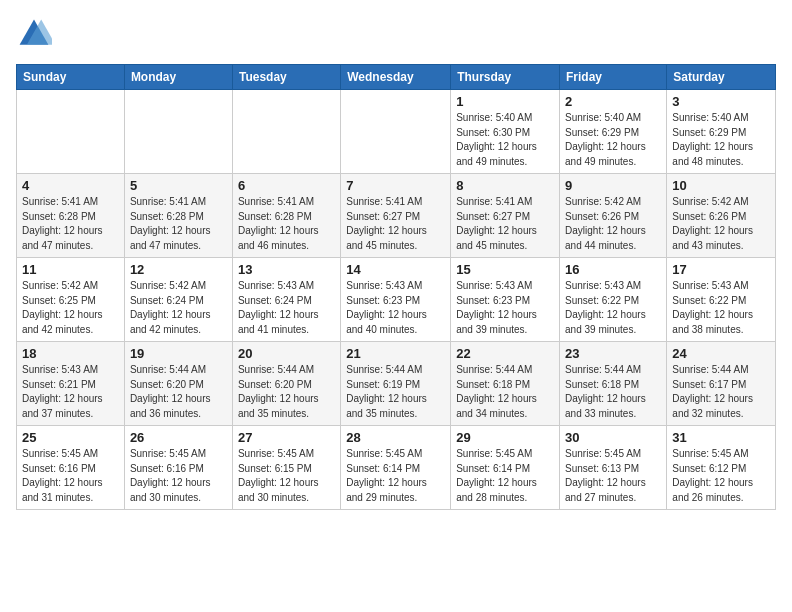 This screenshot has width=792, height=612. Describe the element at coordinates (505, 102) in the screenshot. I see `day-number: 1` at that location.